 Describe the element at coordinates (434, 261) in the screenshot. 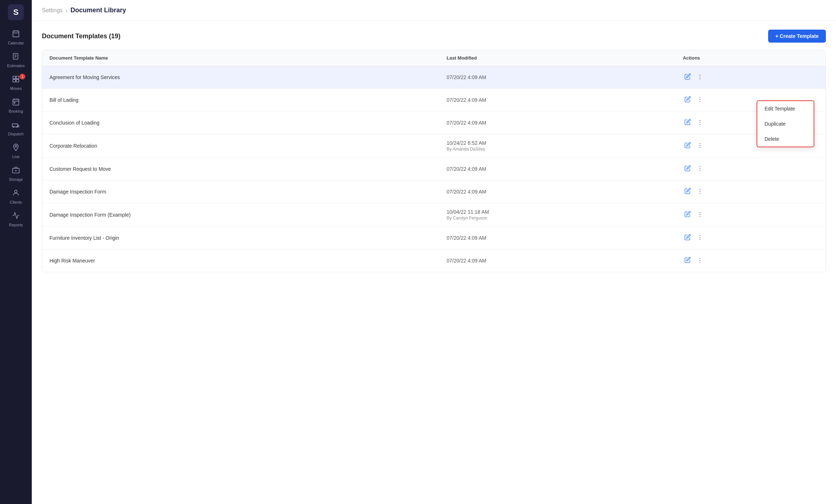

I see `table-row: High Risk Maneuver07/20/22 4:09 AM` at that location.